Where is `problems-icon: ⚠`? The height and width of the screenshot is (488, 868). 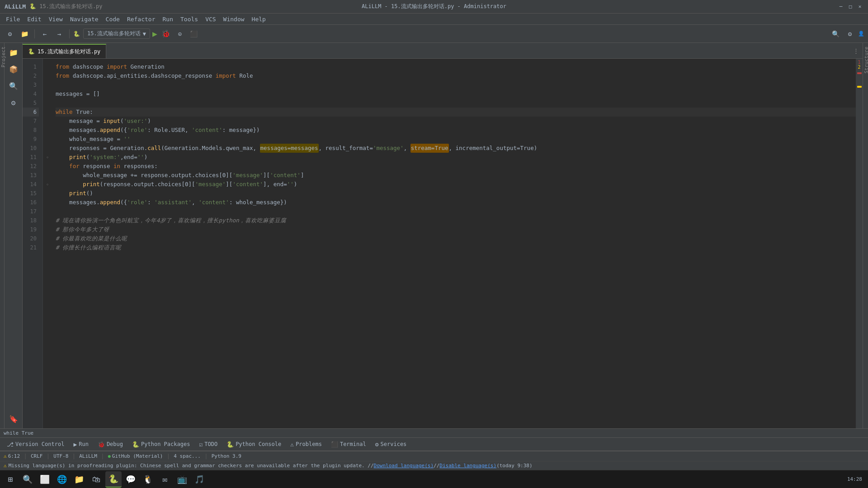 problems-icon: ⚠ is located at coordinates (292, 445).